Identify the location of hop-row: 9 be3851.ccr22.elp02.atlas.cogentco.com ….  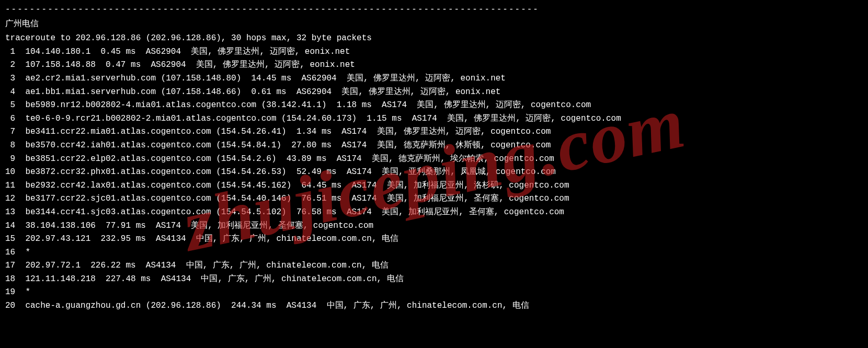
(434, 159).